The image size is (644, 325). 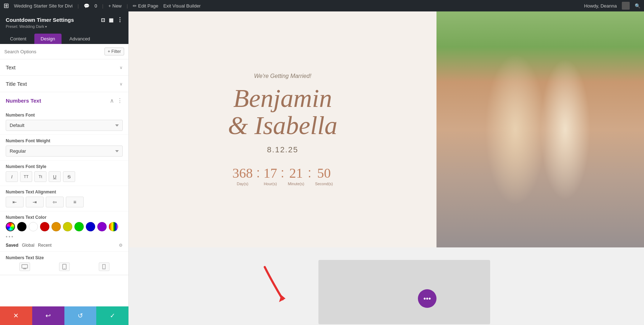 What do you see at coordinates (104, 267) in the screenshot?
I see `mobile-size-slider` at bounding box center [104, 267].